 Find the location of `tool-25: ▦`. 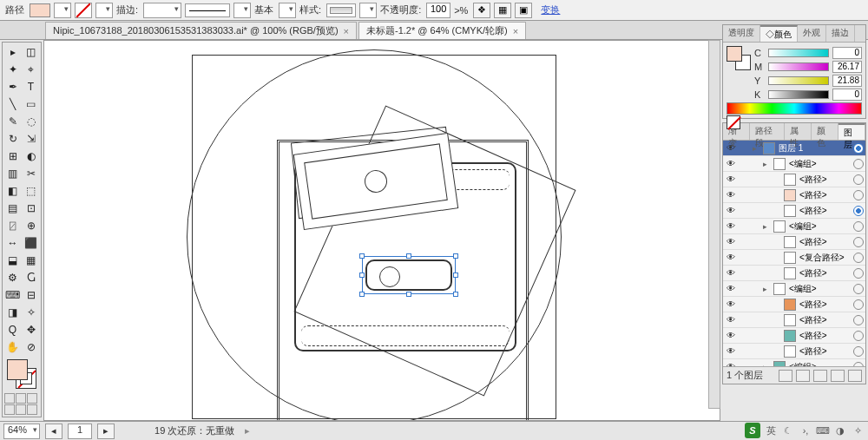

tool-25: ▦ is located at coordinates (31, 260).